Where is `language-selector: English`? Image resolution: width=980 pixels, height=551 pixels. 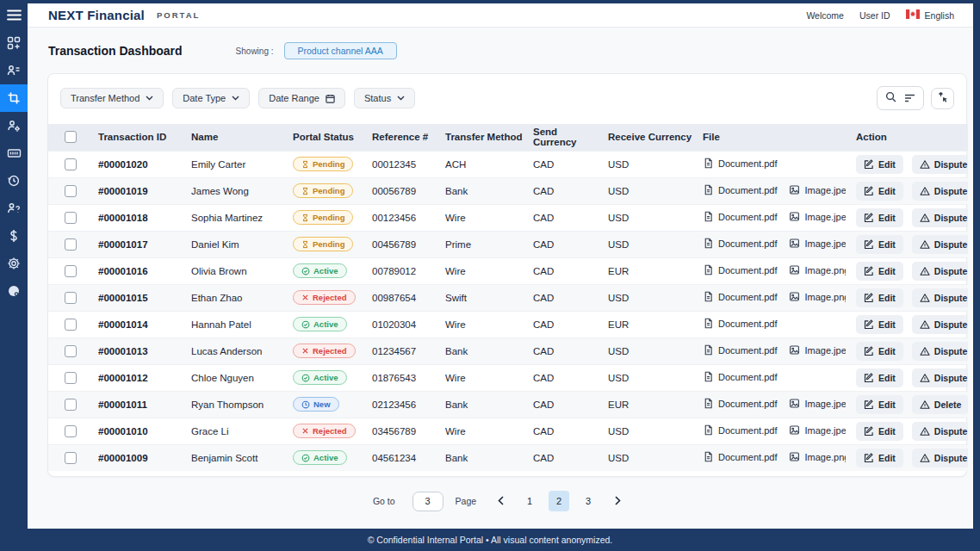
language-selector: English is located at coordinates (930, 15).